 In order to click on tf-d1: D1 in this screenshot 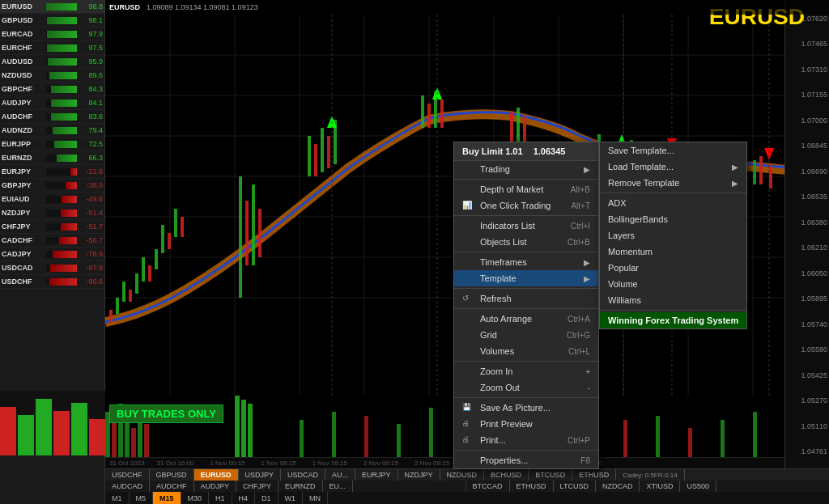, I will do `click(267, 498)`.